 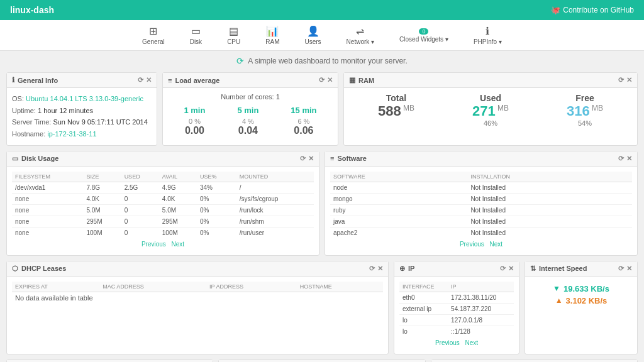 I want to click on refresh-inet-speed: ⟳, so click(x=621, y=269).